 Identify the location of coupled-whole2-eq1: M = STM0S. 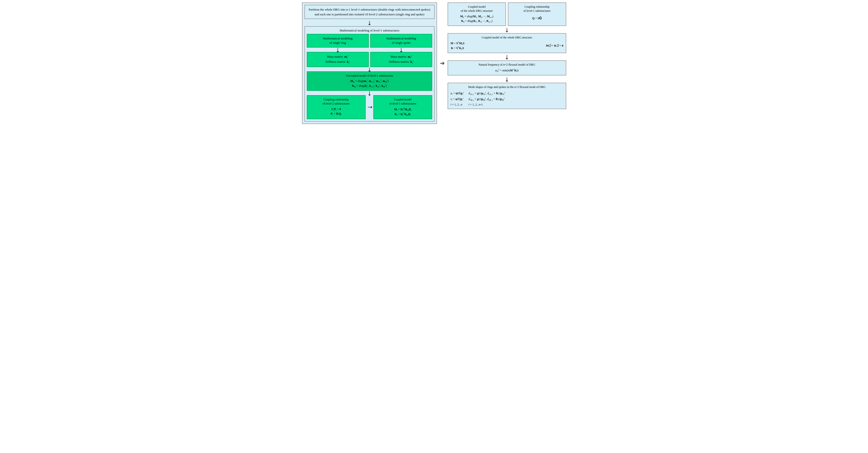
(458, 43).